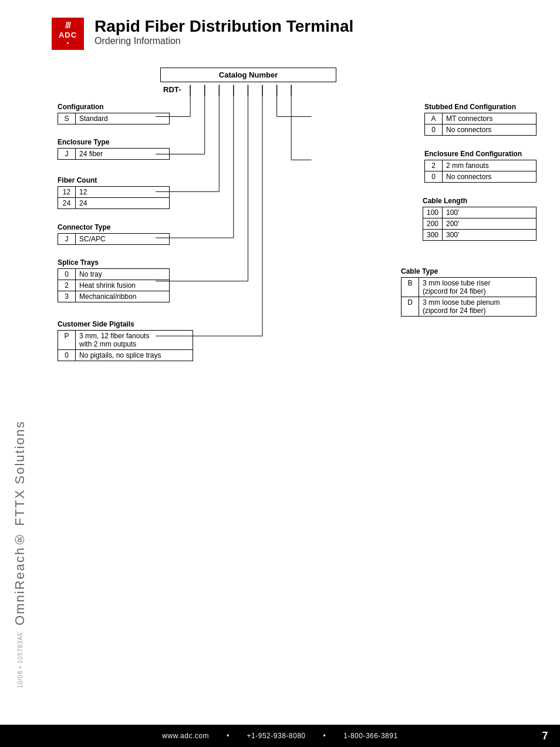  I want to click on cablelength-title: Cable Length, so click(480, 201).